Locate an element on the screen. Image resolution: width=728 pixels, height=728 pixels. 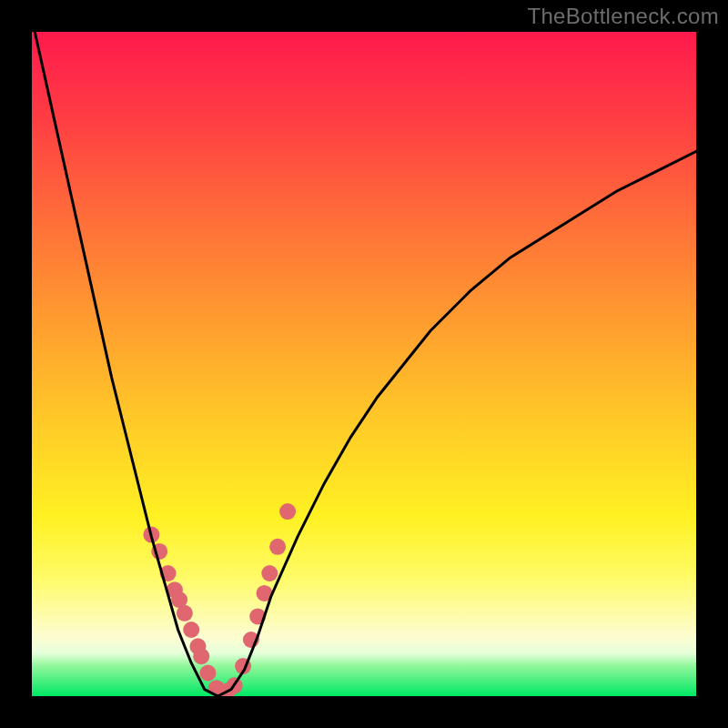
watermark-text: TheBottleneck.com is located at coordinates (622, 16).